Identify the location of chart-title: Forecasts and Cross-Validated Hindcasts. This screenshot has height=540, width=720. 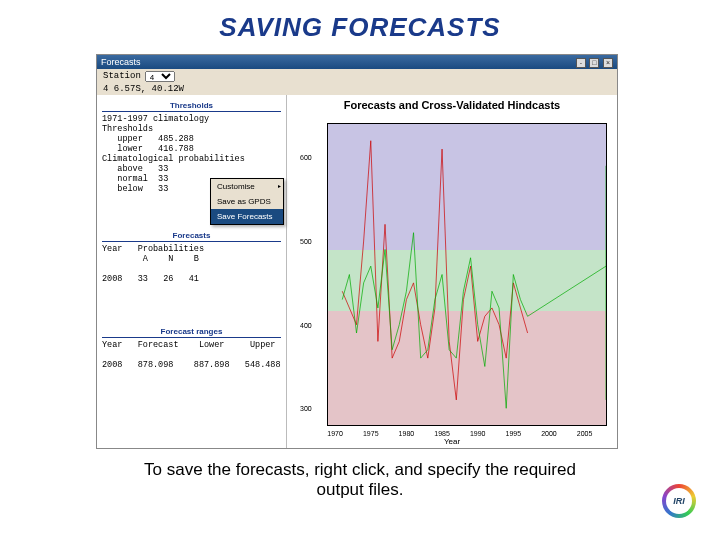
(452, 103).